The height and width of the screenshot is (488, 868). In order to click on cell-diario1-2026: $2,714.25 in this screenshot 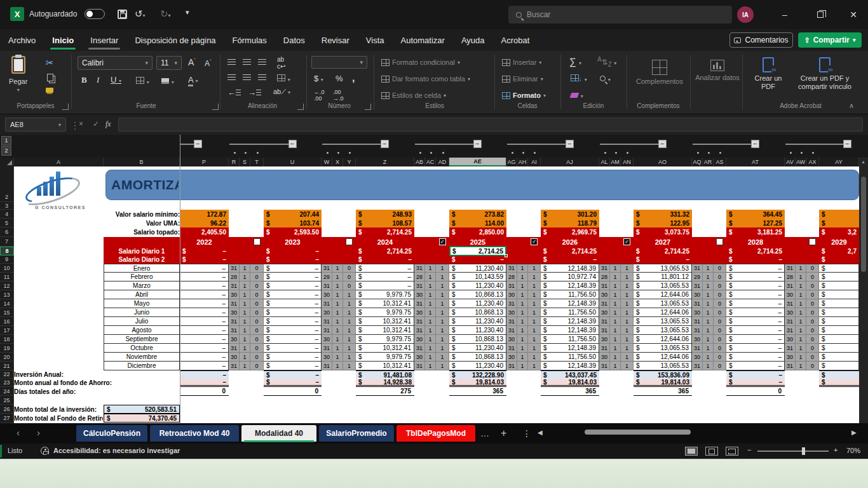, I will do `click(570, 251)`.